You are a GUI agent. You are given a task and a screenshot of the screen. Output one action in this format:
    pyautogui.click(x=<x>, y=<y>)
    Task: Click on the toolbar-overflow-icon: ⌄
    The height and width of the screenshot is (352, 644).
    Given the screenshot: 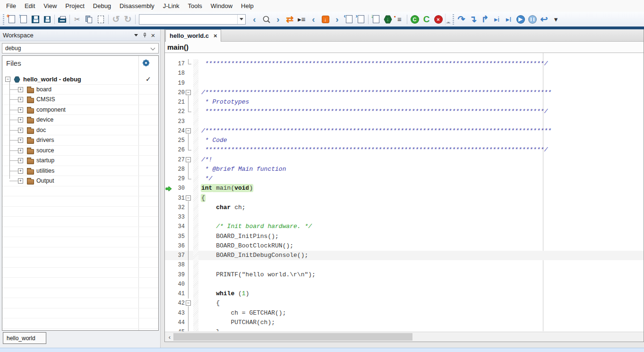 What is the action you would take?
    pyautogui.click(x=448, y=19)
    